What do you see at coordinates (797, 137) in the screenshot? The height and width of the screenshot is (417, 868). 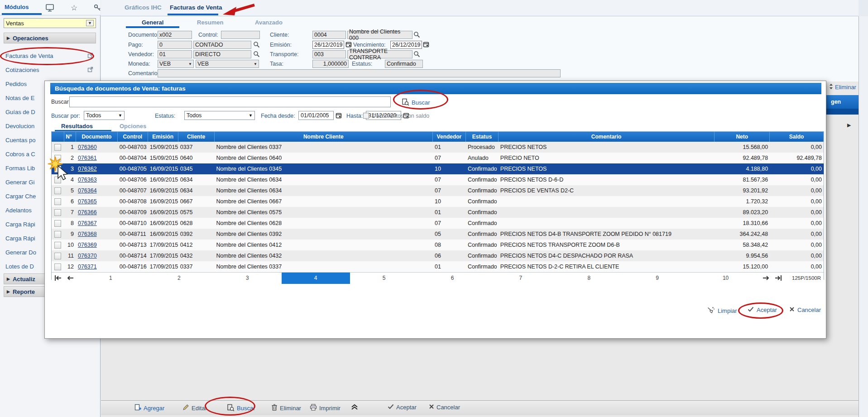 I see `header-saldo: Saldo` at bounding box center [797, 137].